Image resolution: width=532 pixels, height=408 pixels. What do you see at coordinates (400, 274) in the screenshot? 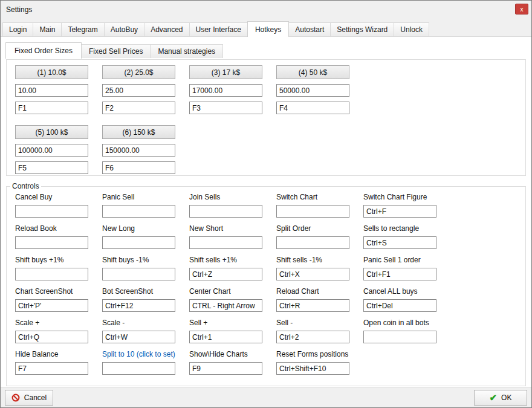
I see `control-hotkey-input-panic-sell-1-order` at bounding box center [400, 274].